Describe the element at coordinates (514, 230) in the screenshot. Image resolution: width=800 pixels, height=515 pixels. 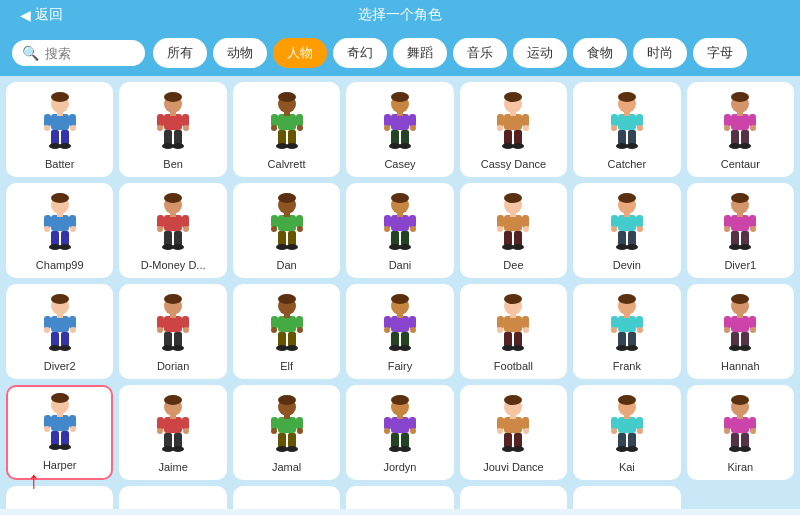
I see `sprite-card: Dee` at that location.